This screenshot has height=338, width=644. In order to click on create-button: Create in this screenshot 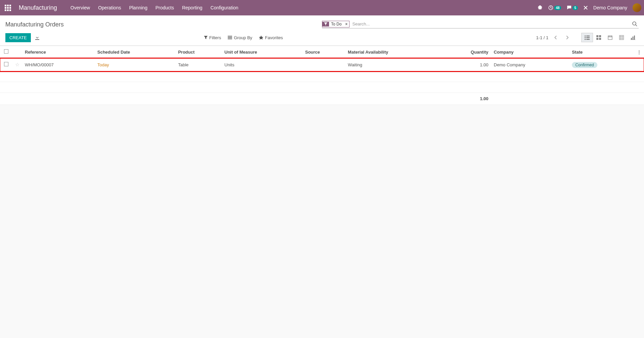, I will do `click(18, 38)`.